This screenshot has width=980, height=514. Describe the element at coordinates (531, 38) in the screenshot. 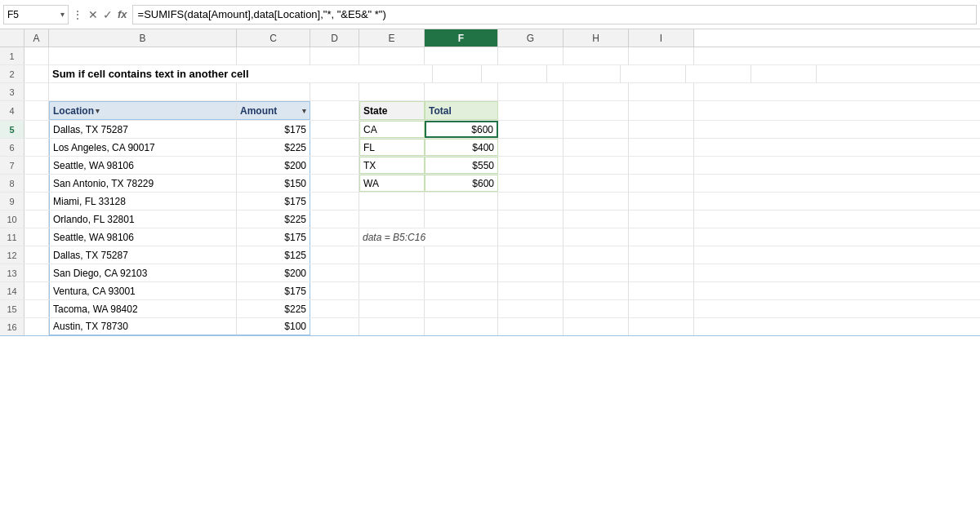

I see `col-header-g: G` at that location.